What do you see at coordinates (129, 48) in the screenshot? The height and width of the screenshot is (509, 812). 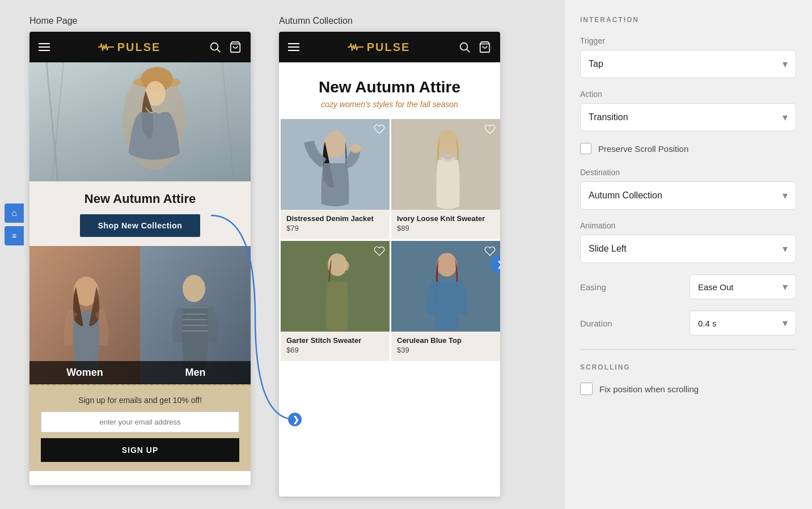 I see `brand-logo: PULSE` at bounding box center [129, 48].